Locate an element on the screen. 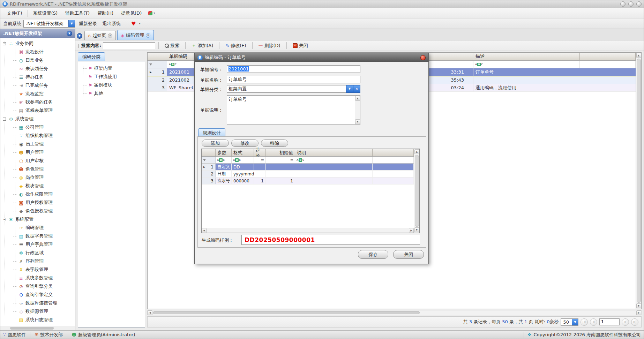 The height and width of the screenshot is (339, 644). chevron-down-icon: ▼ is located at coordinates (72, 24).